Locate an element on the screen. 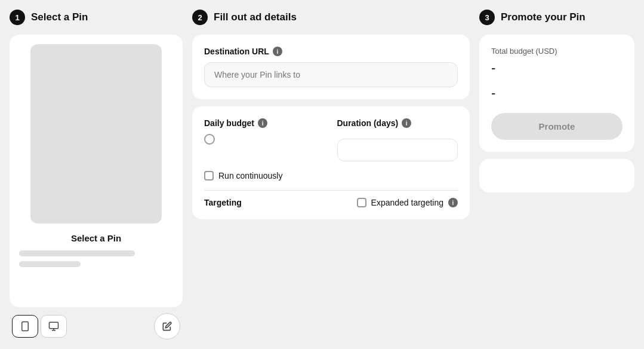  daily-budget-field: Daily budget i is located at coordinates (265, 140).